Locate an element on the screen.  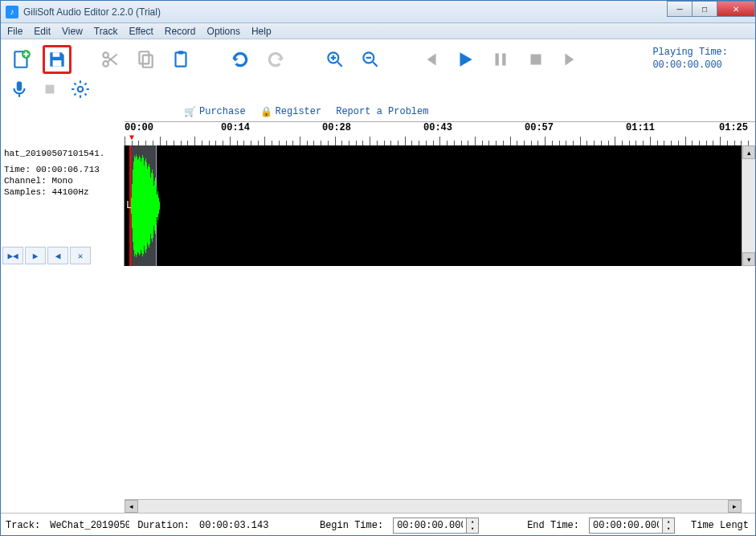
cut-button is located at coordinates (110, 59).